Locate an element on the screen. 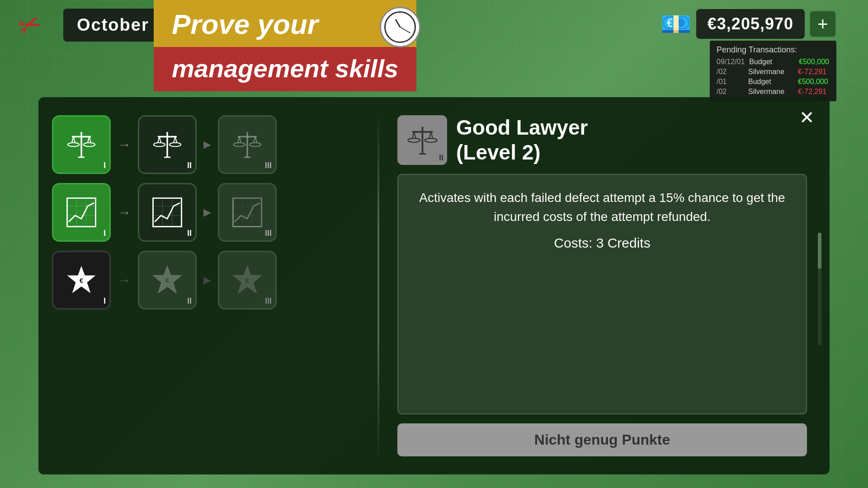 The height and width of the screenshot is (488, 868). scroll-thumb is located at coordinates (820, 251).